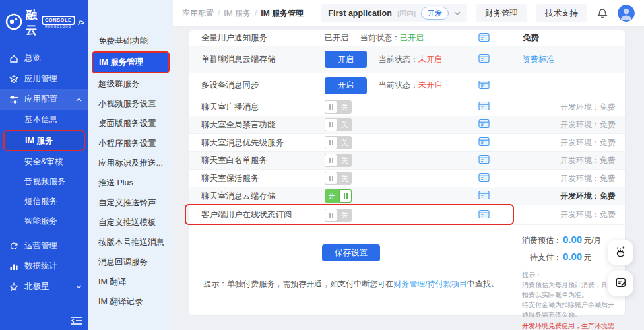 The height and width of the screenshot is (330, 644). Describe the element at coordinates (412, 38) in the screenshot. I see `status-badge: 已开启` at that location.